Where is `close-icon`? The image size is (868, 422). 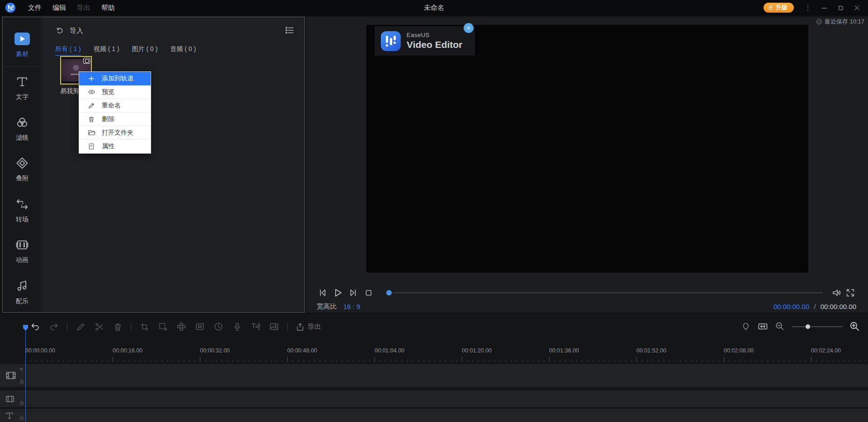
close-icon is located at coordinates (469, 28).